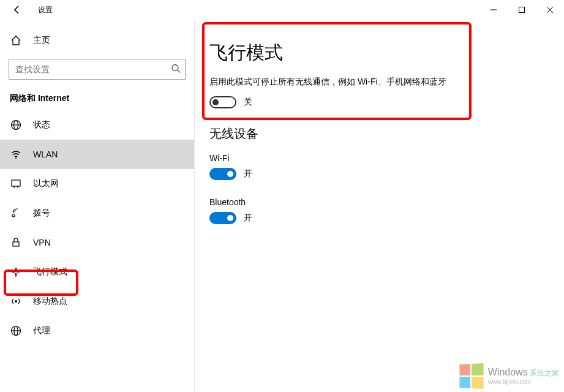 The image size is (564, 392). What do you see at coordinates (46, 184) in the screenshot?
I see `sidebar-item-label: 以太网` at bounding box center [46, 184].